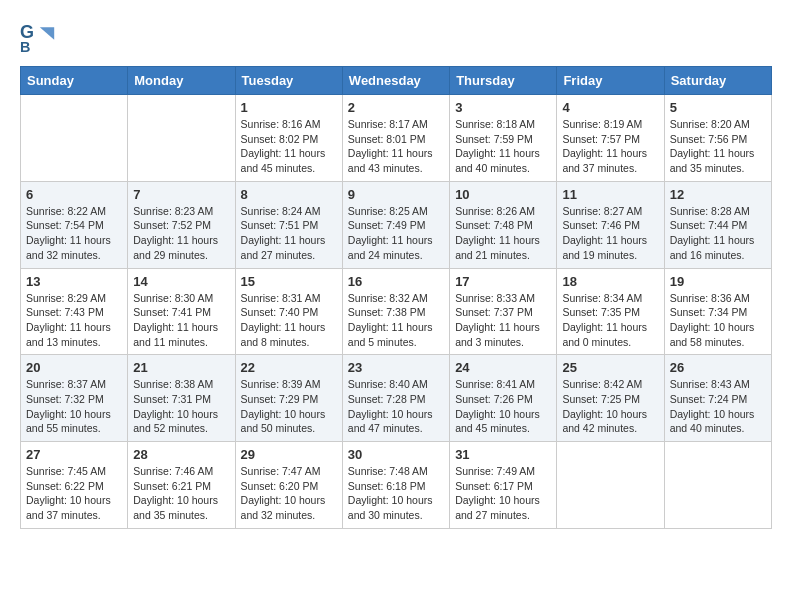 The image size is (792, 612). What do you see at coordinates (718, 194) in the screenshot?
I see `day-number: 12` at bounding box center [718, 194].